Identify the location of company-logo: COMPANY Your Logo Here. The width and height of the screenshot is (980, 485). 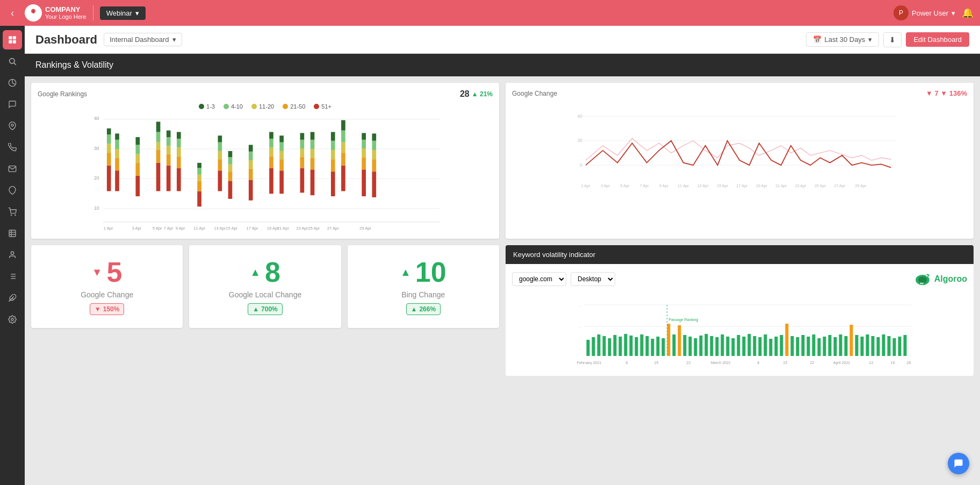
(56, 13).